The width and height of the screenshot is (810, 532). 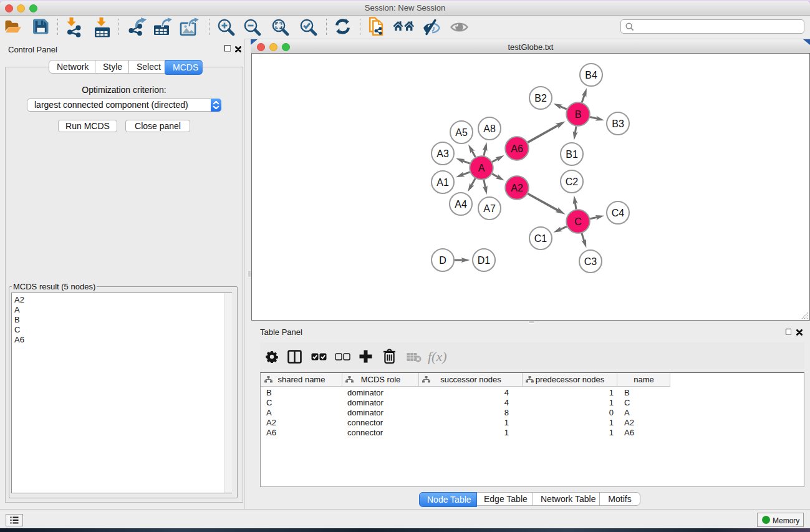 I want to click on svg-text: D1, so click(x=484, y=261).